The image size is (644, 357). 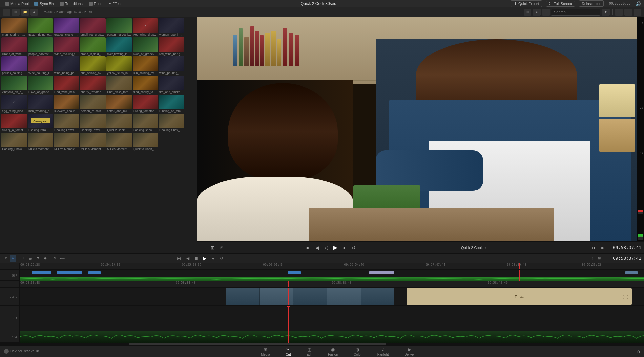 I want to click on list-item: Rinsing_off_tomat..., so click(x=172, y=104).